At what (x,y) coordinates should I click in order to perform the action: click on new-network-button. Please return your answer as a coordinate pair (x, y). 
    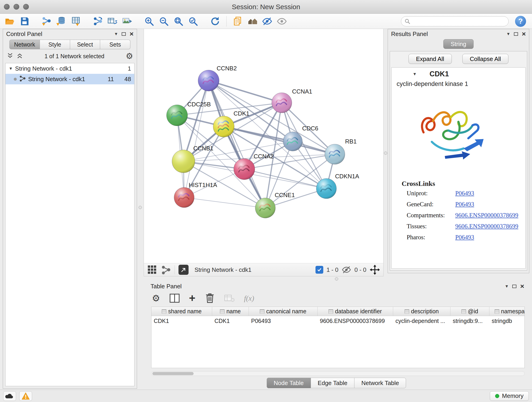
    Looking at the image, I should click on (98, 21).